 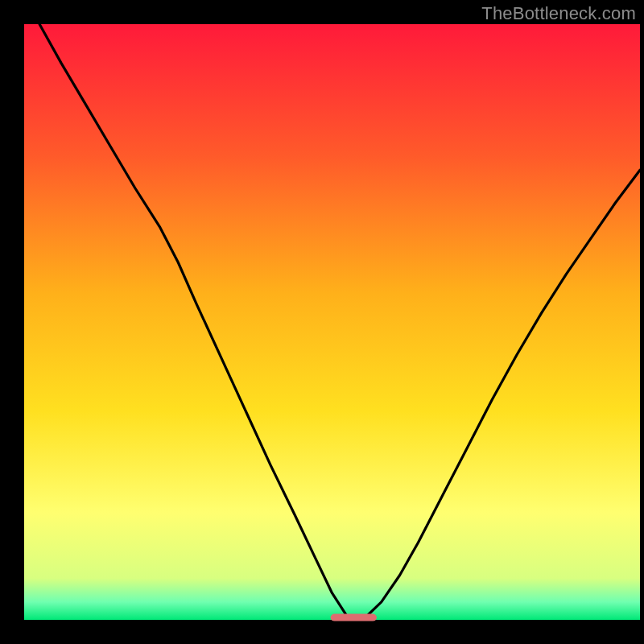 What do you see at coordinates (559, 14) in the screenshot?
I see `watermark-text: TheBottleneck.com` at bounding box center [559, 14].